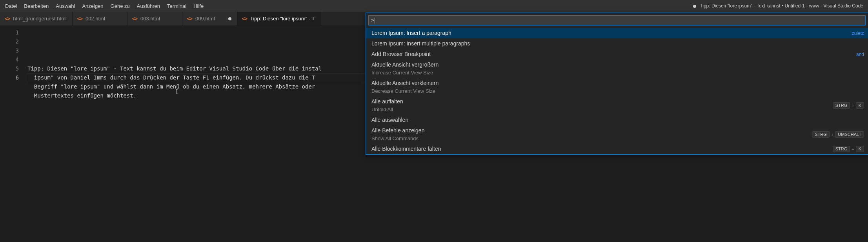 Image resolution: width=868 pixels, height=242 pixels. Describe the element at coordinates (401, 54) in the screenshot. I see `command-label: Add Browser Breakpoint` at that location.